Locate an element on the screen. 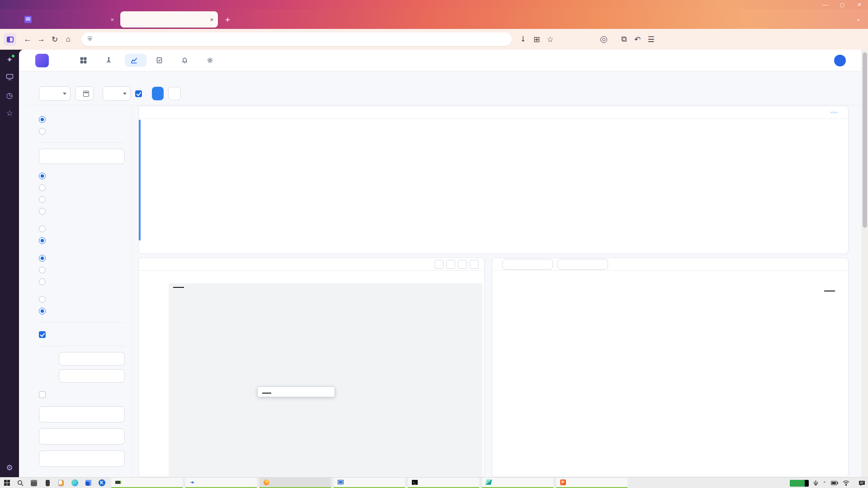 The width and height of the screenshot is (868, 488). radio-magnify-only is located at coordinates (82, 211).